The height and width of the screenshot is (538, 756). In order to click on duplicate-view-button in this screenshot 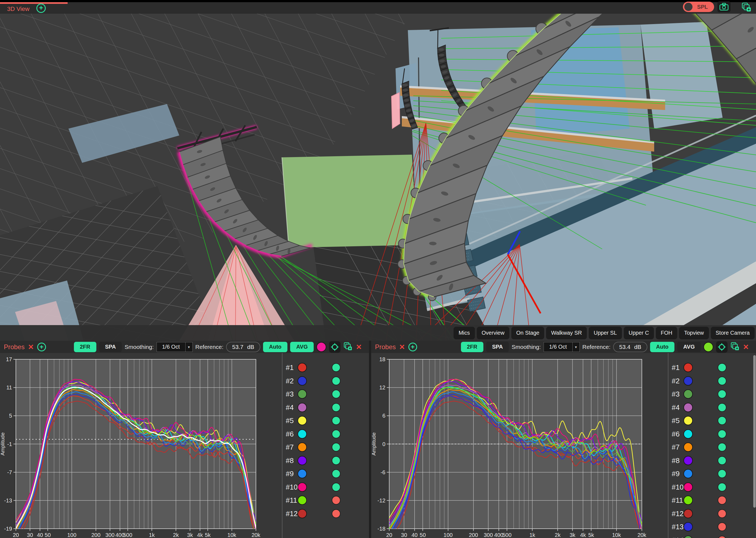, I will do `click(746, 7)`.